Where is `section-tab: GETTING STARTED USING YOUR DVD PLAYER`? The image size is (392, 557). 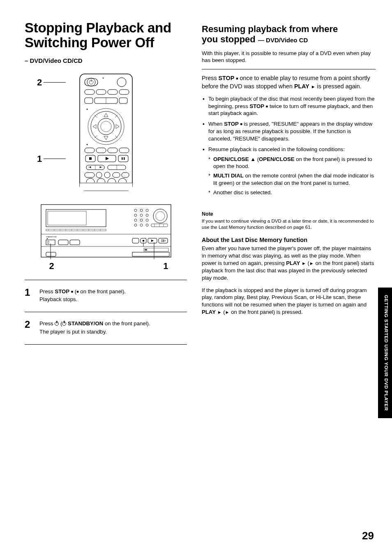 section-tab: GETTING STARTED USING YOUR DVD PLAYER is located at coordinates (385, 353).